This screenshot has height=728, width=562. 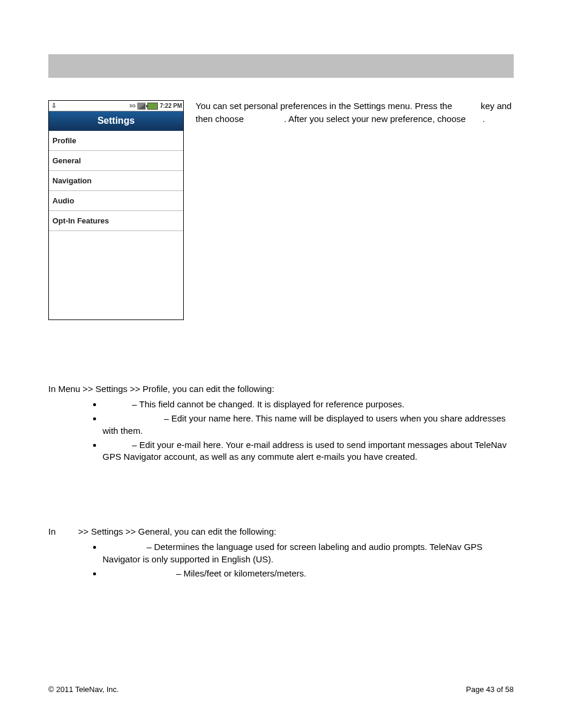 I want to click on general-section: In >> Settings >> General, you can edit …, so click(x=281, y=553).